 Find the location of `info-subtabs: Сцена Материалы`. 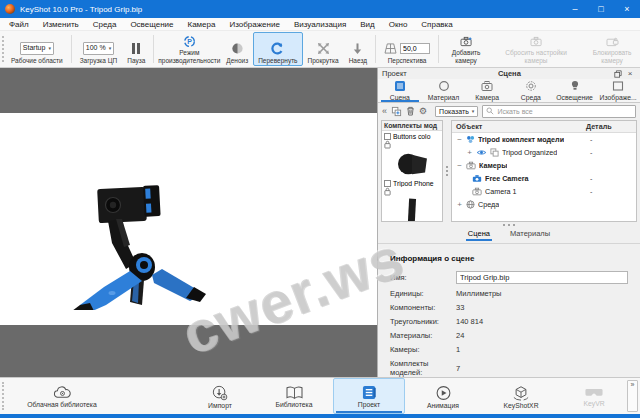

info-subtabs: Сцена Материалы is located at coordinates (509, 236).